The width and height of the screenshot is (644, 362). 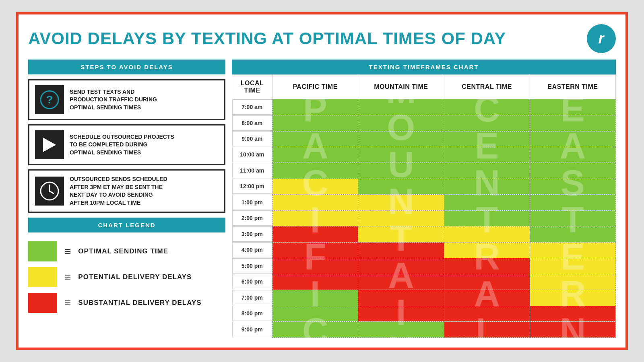 I want to click on table-row: 11:00 am, so click(x=424, y=171).